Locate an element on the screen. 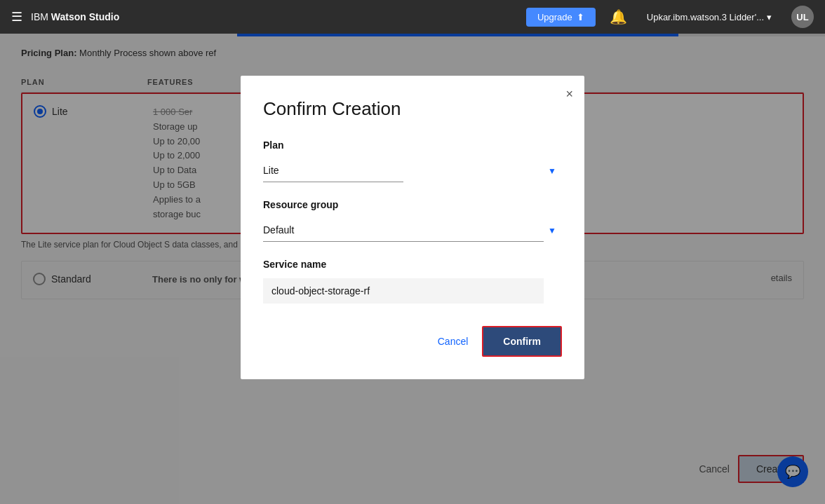  service-name-input is located at coordinates (403, 291).